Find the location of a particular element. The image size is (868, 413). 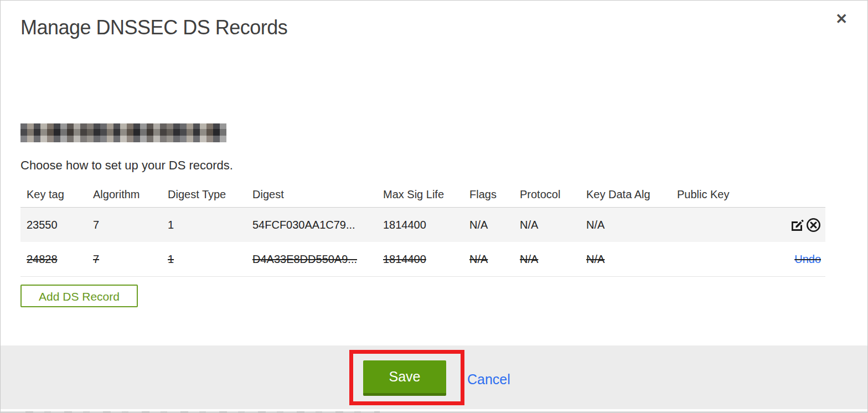

save-button: Save is located at coordinates (405, 378).